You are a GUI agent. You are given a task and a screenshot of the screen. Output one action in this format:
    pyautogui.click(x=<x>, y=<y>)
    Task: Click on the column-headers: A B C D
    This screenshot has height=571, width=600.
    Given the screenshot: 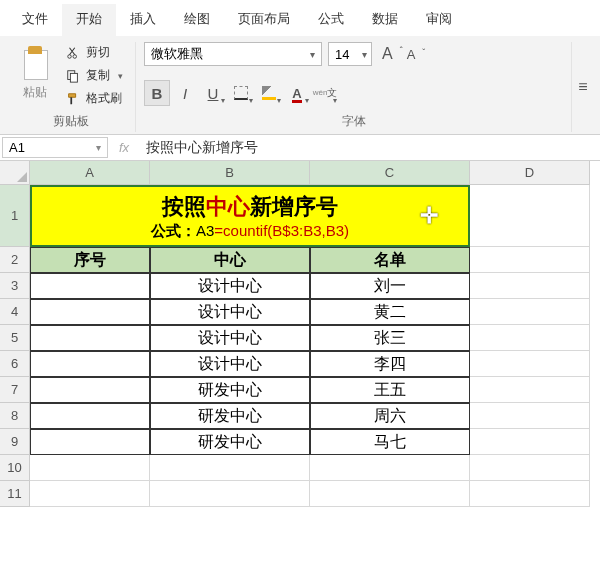 What is the action you would take?
    pyautogui.click(x=315, y=173)
    